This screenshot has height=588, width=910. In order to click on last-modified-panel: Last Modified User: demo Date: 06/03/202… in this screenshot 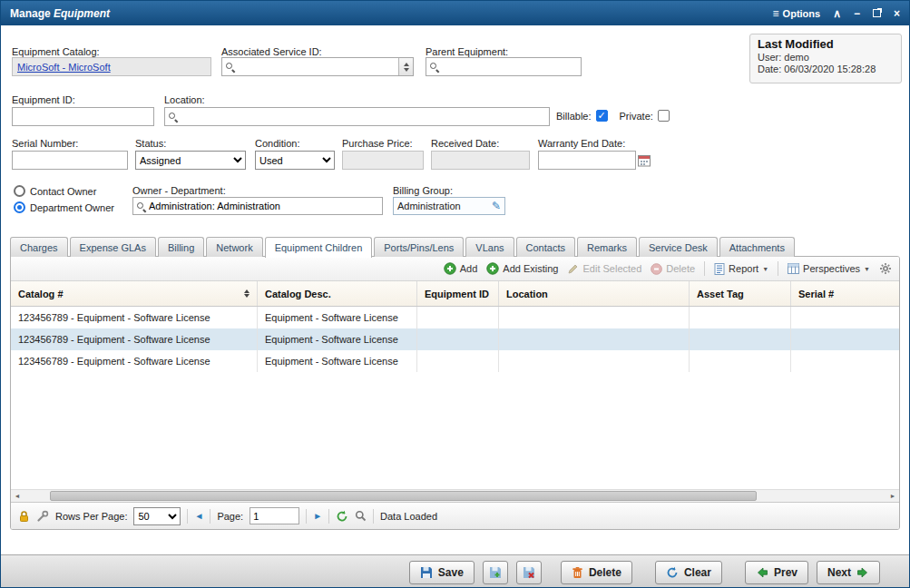, I will do `click(826, 58)`.